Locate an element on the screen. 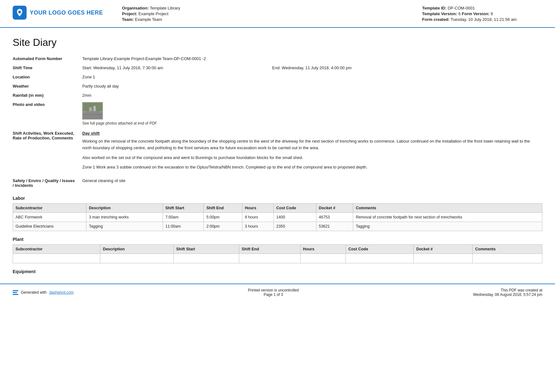  labor-cell-hours: 3 hours is located at coordinates (258, 226).